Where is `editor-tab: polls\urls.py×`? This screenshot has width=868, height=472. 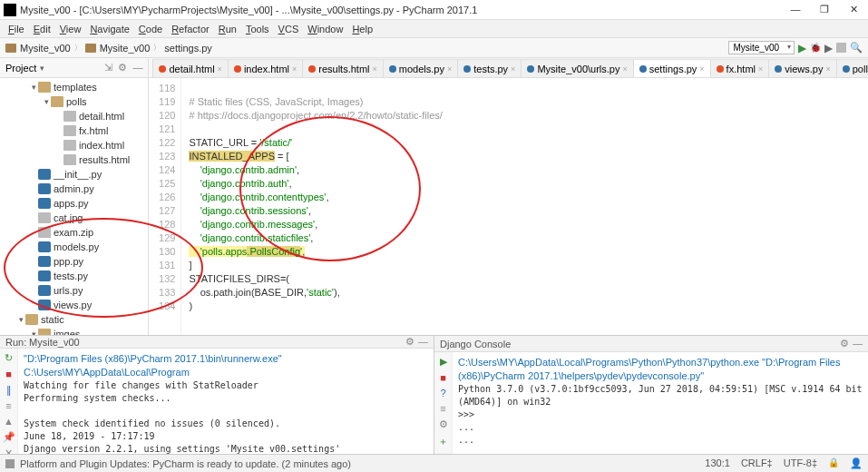
editor-tab: polls\urls.py× is located at coordinates (853, 68).